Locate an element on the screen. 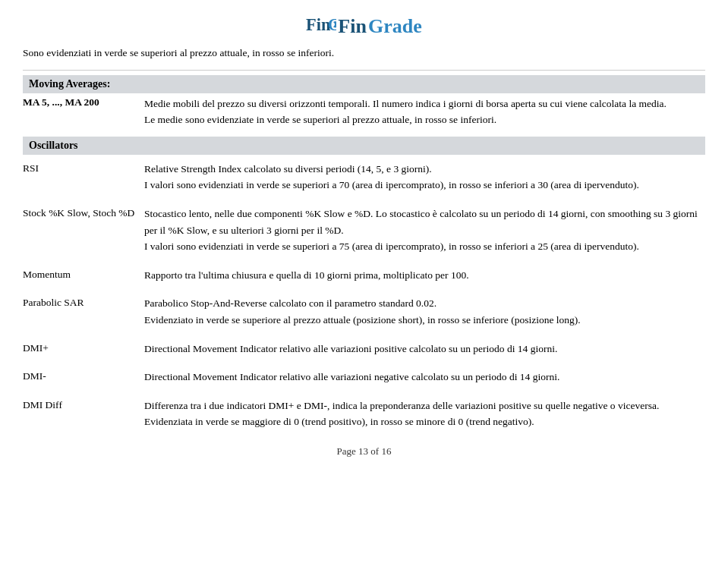  oscillators-header: Oscillators is located at coordinates (364, 146).